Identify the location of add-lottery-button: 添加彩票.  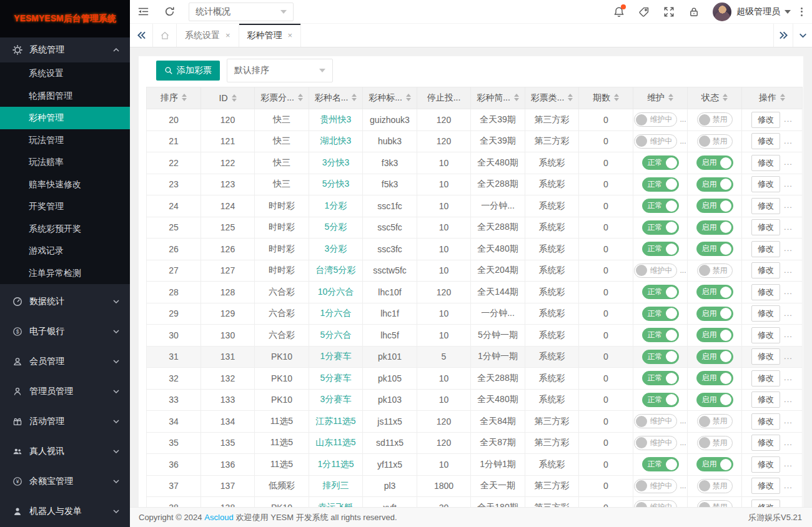
(188, 71).